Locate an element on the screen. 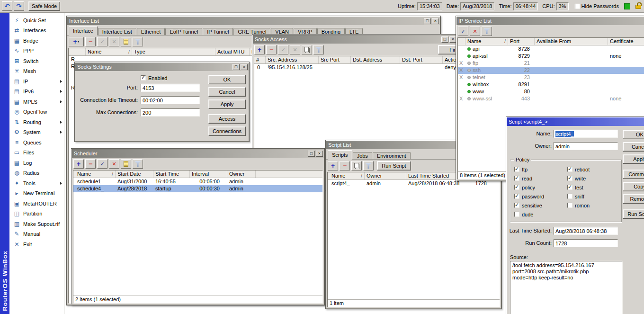 This screenshot has width=644, height=314. sidebar-item: ⊞ Switch is located at coordinates (37, 61).